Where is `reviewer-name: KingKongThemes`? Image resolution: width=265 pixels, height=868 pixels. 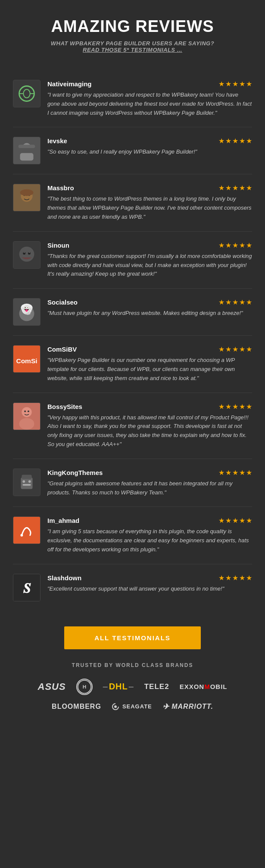
reviewer-name: KingKongThemes is located at coordinates (75, 473).